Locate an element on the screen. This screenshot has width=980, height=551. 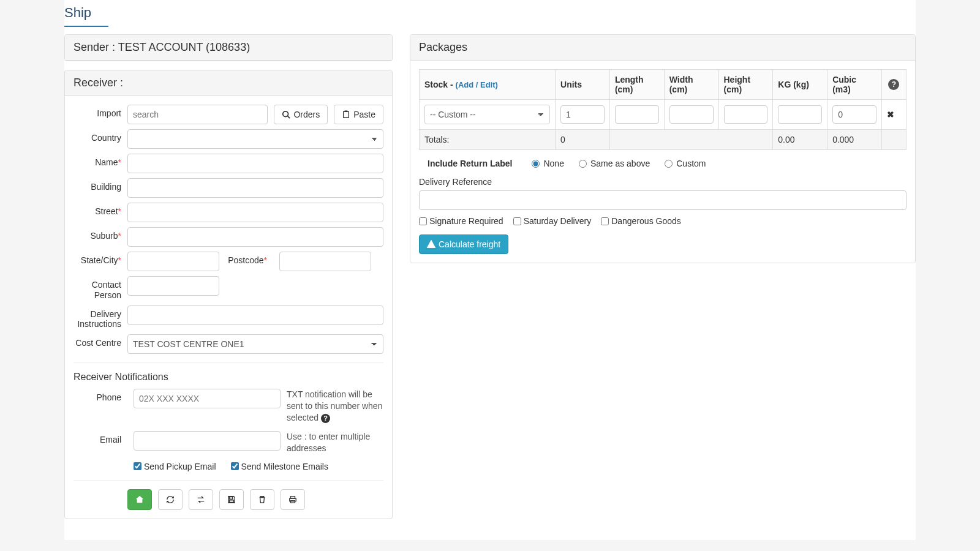
send-pickup-checkbox is located at coordinates (137, 467).